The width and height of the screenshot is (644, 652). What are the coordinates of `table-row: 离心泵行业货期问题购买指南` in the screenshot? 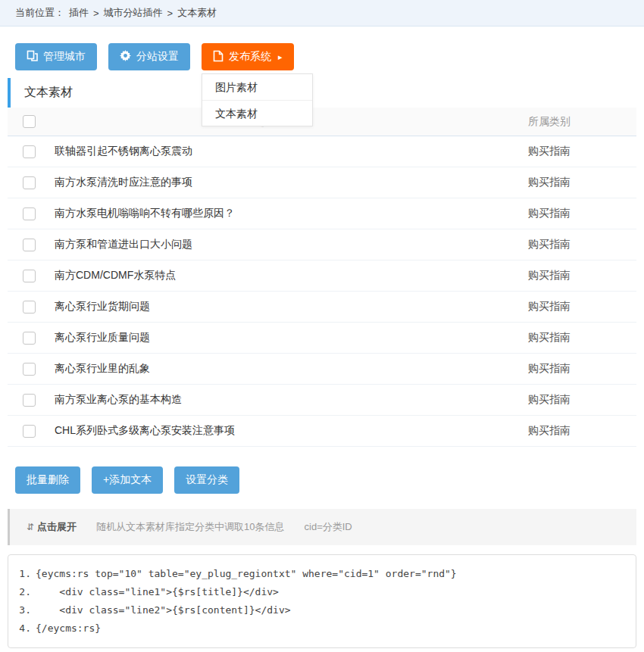 It's located at (322, 307).